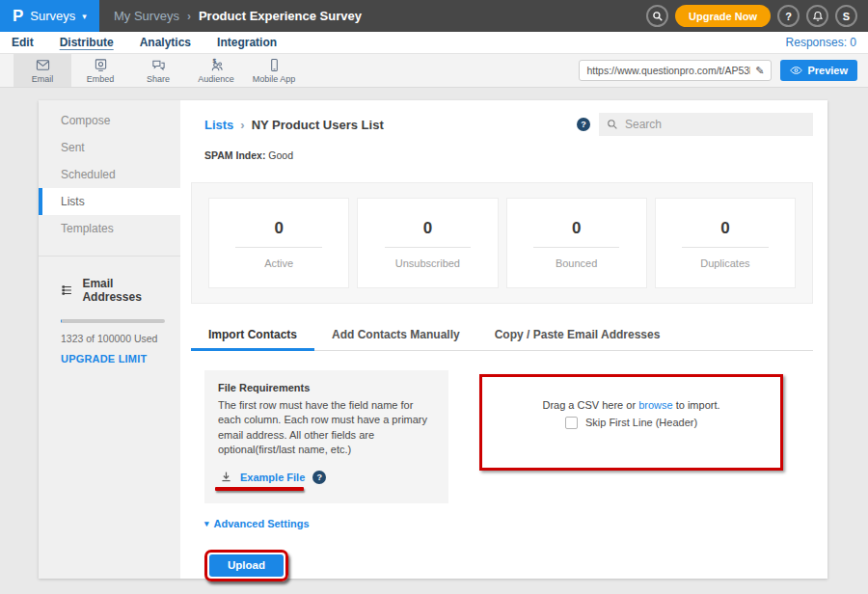 The width and height of the screenshot is (868, 594). What do you see at coordinates (23, 42) in the screenshot?
I see `nav-item-edit: Edit` at bounding box center [23, 42].